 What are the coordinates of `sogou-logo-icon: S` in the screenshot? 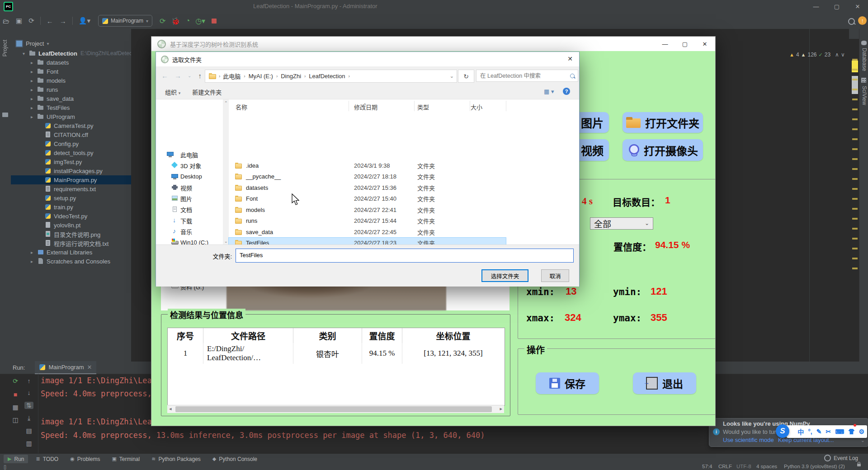 It's located at (783, 431).